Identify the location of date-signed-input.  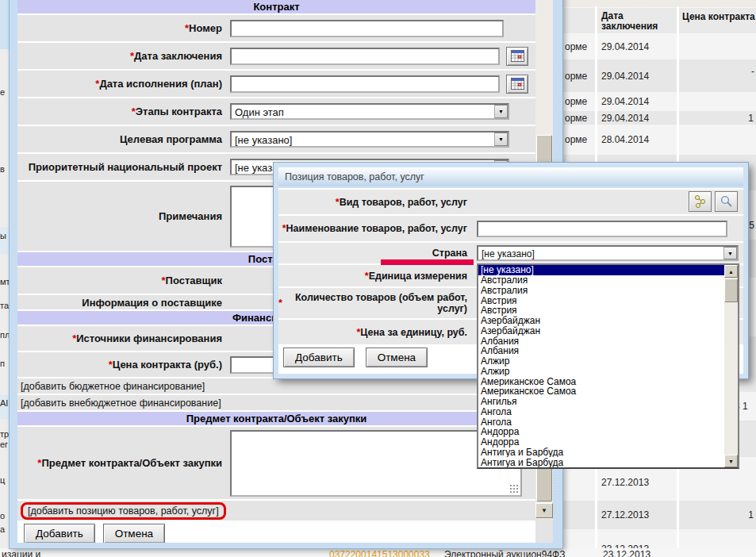
(365, 56).